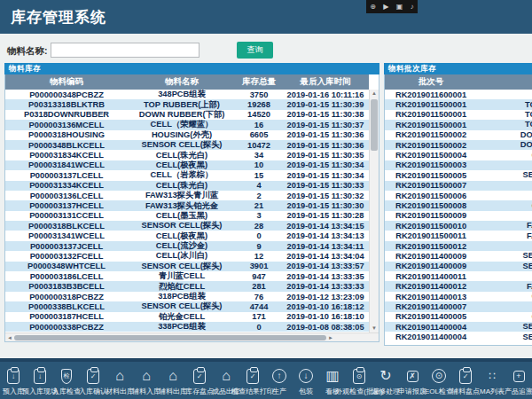 The image size is (532, 399). What do you see at coordinates (259, 317) in the screenshot?
I see `cell-total-stock: 171` at bounding box center [259, 317].